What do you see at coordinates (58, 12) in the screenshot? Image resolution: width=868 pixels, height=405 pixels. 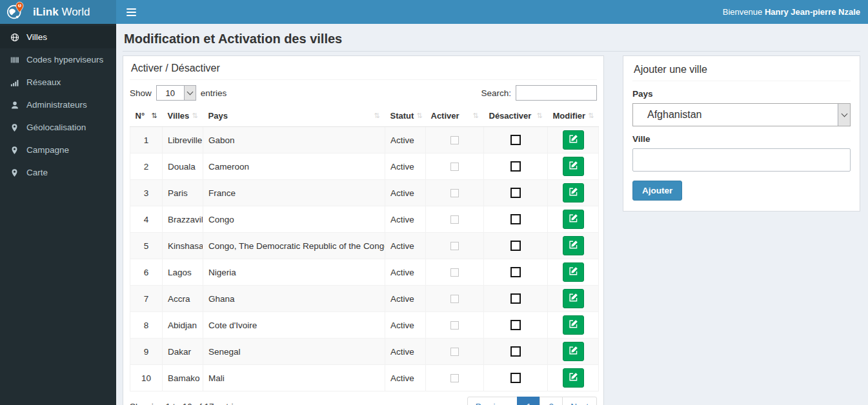 I see `brand-logo: $ iLink World` at bounding box center [58, 12].